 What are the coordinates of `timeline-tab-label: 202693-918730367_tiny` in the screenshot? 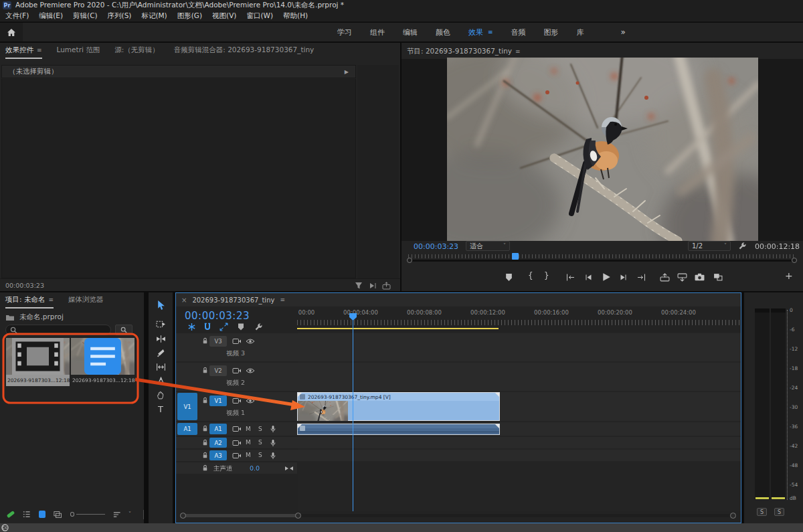 It's located at (233, 300).